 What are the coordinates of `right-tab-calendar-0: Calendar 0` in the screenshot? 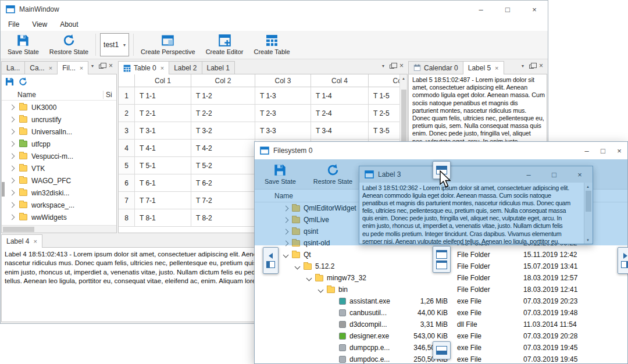 It's located at (436, 67).